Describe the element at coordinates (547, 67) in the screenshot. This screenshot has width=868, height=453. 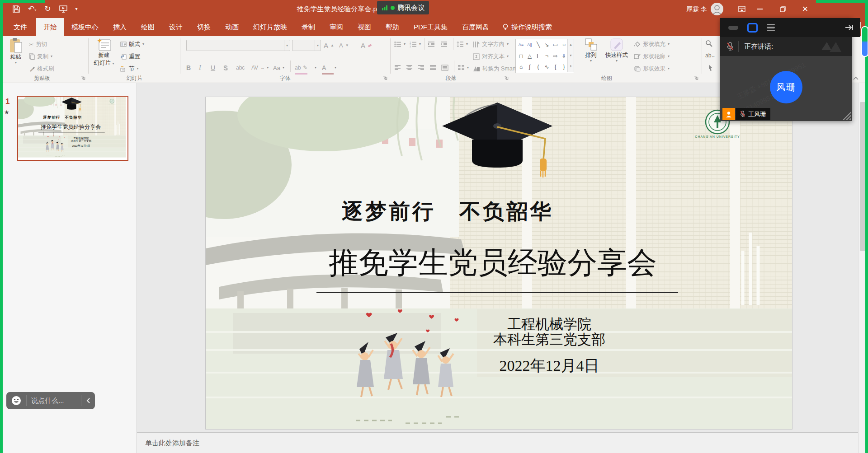
I see `shape-option: ∿` at that location.